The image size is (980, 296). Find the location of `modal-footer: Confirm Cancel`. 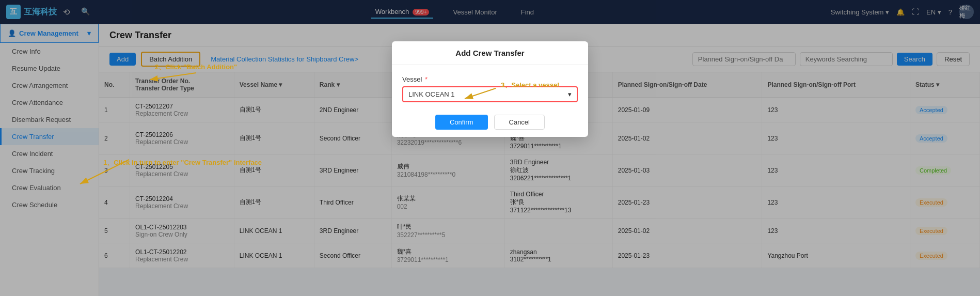

modal-footer: Confirm Cancel is located at coordinates (490, 122).